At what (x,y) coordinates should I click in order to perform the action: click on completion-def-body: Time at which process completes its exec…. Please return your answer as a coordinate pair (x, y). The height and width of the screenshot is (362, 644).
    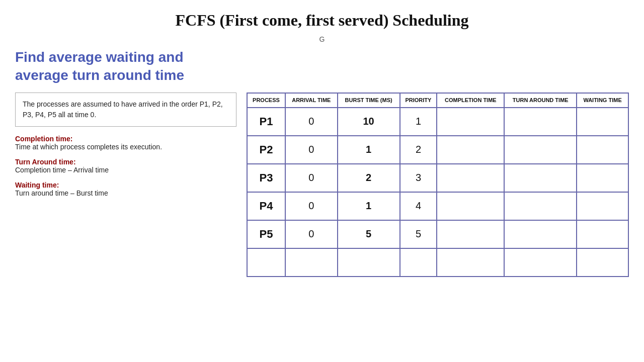
    Looking at the image, I should click on (126, 147).